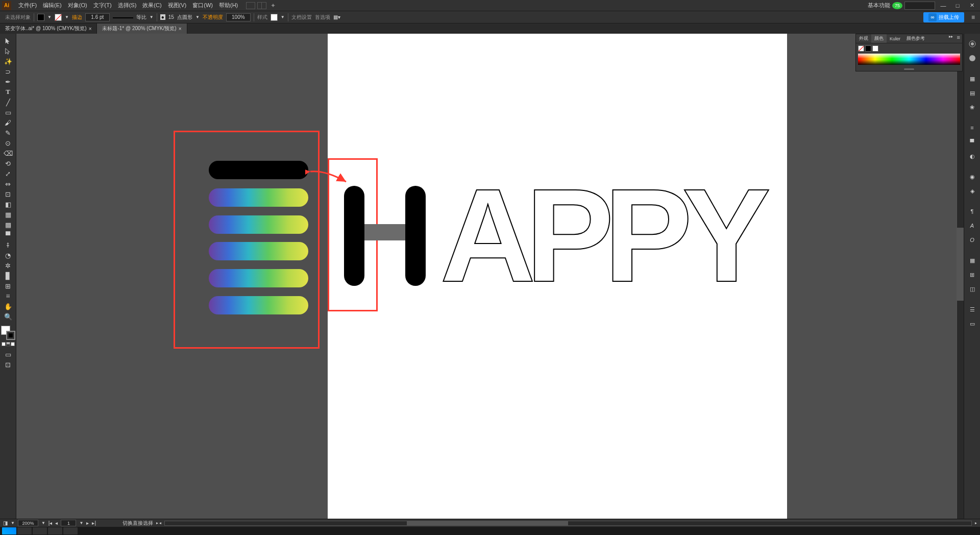 Image resolution: width=980 pixels, height=535 pixels. I want to click on line-tool: ╱, so click(8, 102).